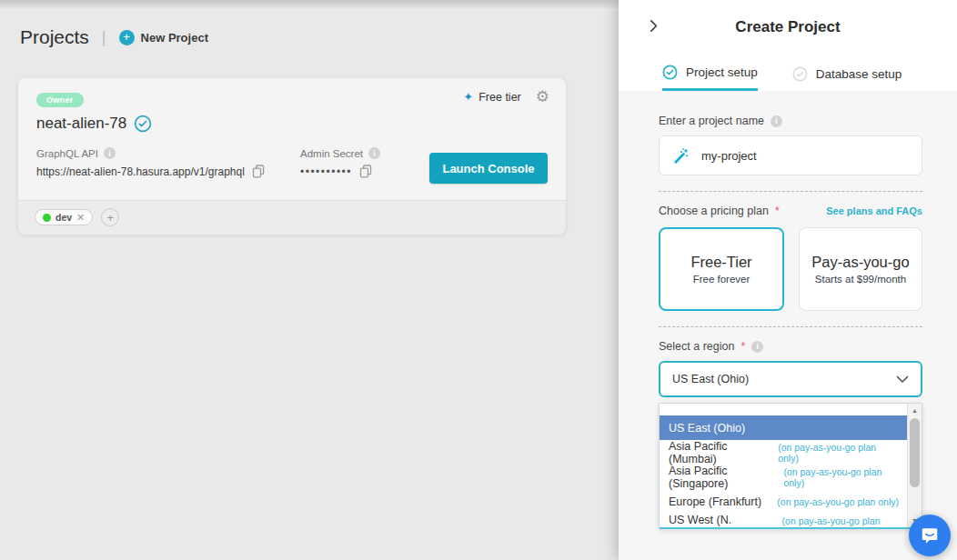  What do you see at coordinates (168, 163) in the screenshot?
I see `graphql-api-block: GraphQL API i https://neat-alien-78.hasu…` at bounding box center [168, 163].